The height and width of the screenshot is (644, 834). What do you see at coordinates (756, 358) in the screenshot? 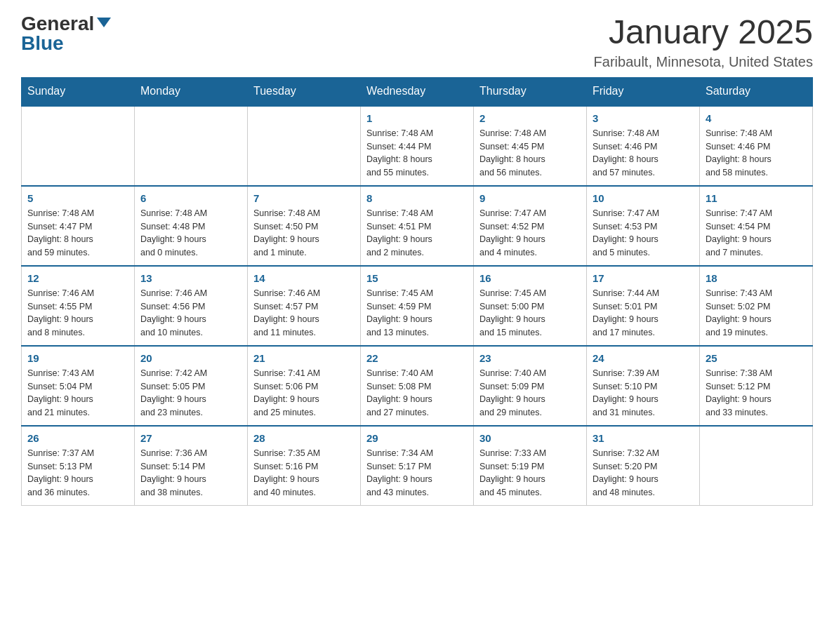
I see `day-number: 25` at bounding box center [756, 358].